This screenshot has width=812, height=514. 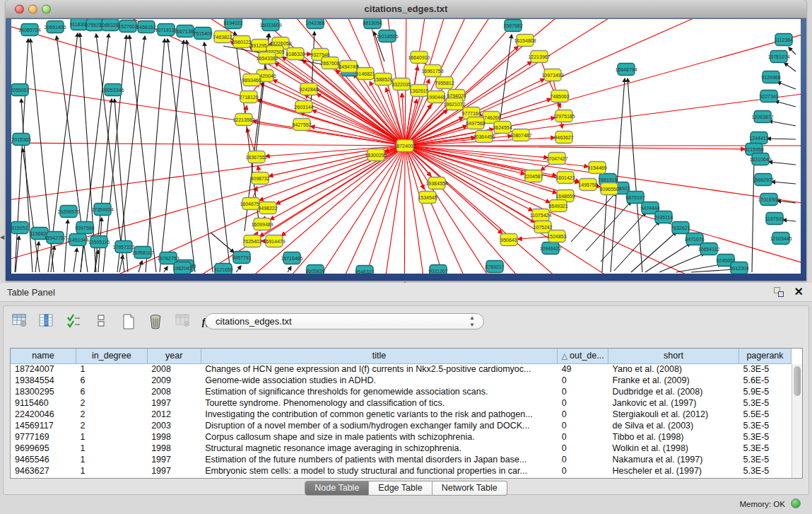 I want to click on graph-node: 1588520, so click(x=383, y=79).